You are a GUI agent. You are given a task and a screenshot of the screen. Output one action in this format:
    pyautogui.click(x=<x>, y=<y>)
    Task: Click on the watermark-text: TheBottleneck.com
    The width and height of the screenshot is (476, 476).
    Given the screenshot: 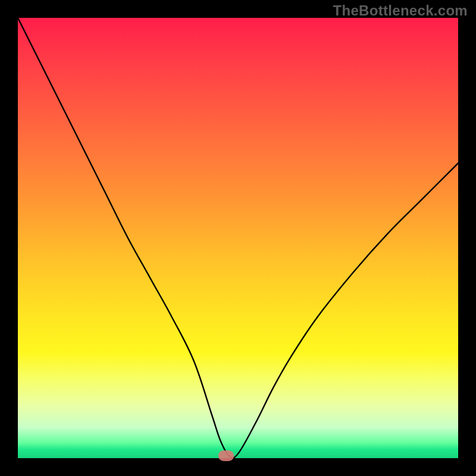 What is the action you would take?
    pyautogui.click(x=400, y=11)
    